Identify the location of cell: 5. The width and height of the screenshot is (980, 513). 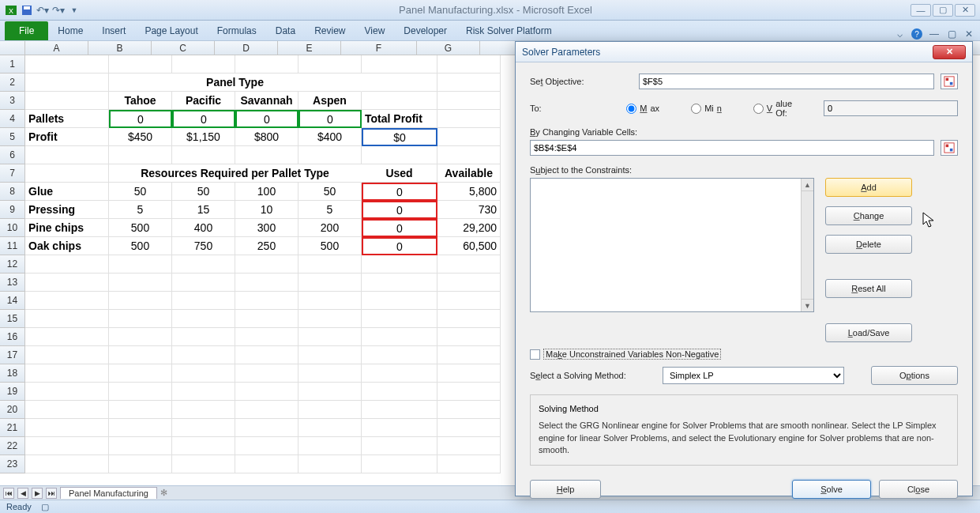
(141, 210).